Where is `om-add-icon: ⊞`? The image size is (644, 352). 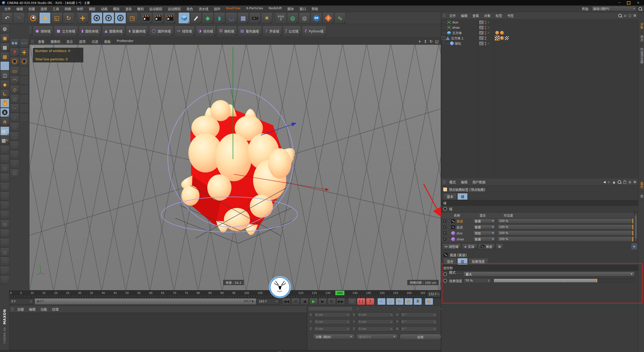 om-add-icon: ⊞ is located at coordinates (635, 16).